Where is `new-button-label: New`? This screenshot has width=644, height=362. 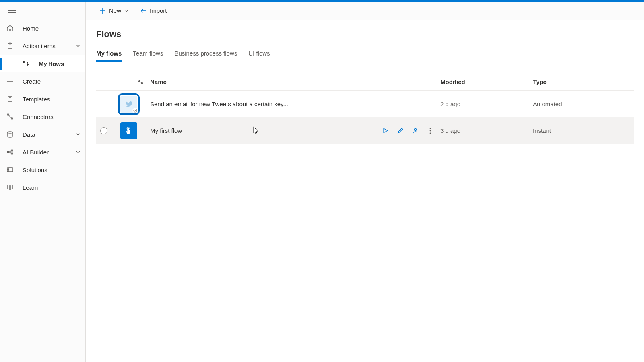 new-button-label: New is located at coordinates (115, 10).